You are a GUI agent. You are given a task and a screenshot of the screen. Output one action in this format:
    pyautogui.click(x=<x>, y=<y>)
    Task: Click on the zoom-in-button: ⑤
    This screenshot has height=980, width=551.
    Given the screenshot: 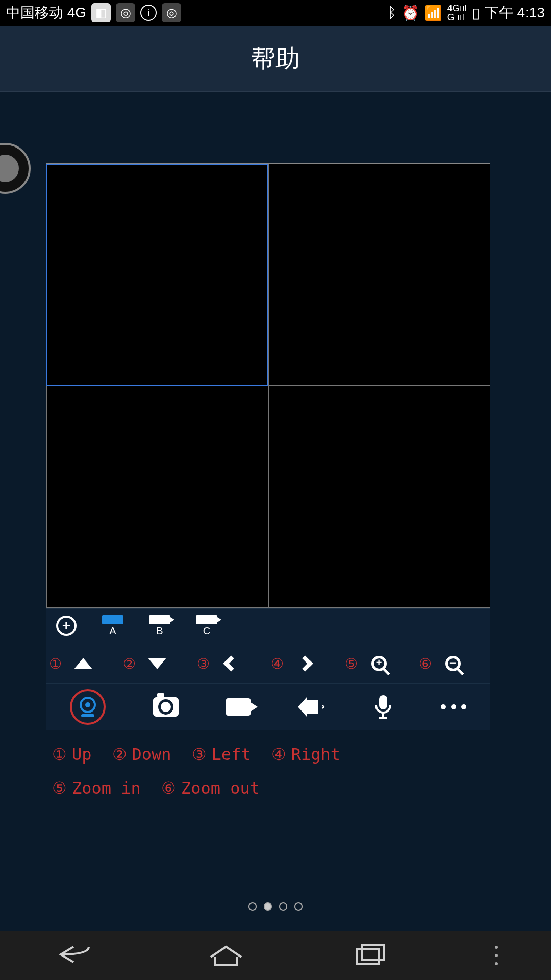 What is the action you would take?
    pyautogui.click(x=379, y=664)
    